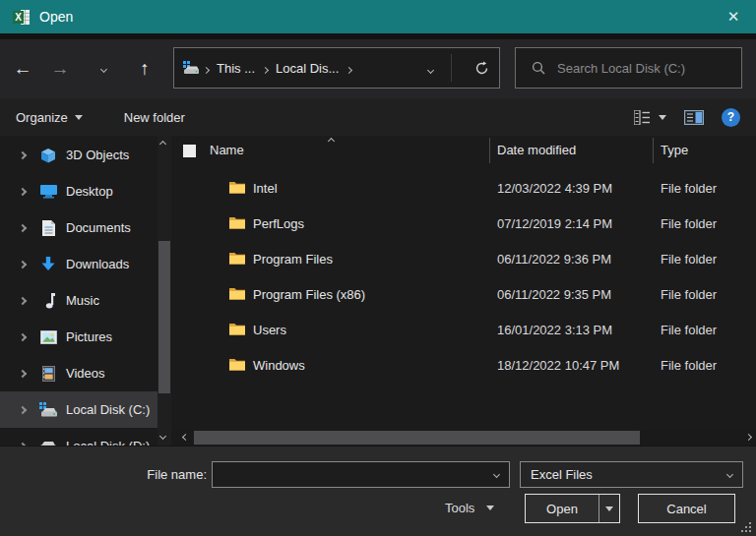 This screenshot has height=536, width=756. Describe the element at coordinates (79, 301) in the screenshot. I see `sidebar-item-music: Music` at that location.